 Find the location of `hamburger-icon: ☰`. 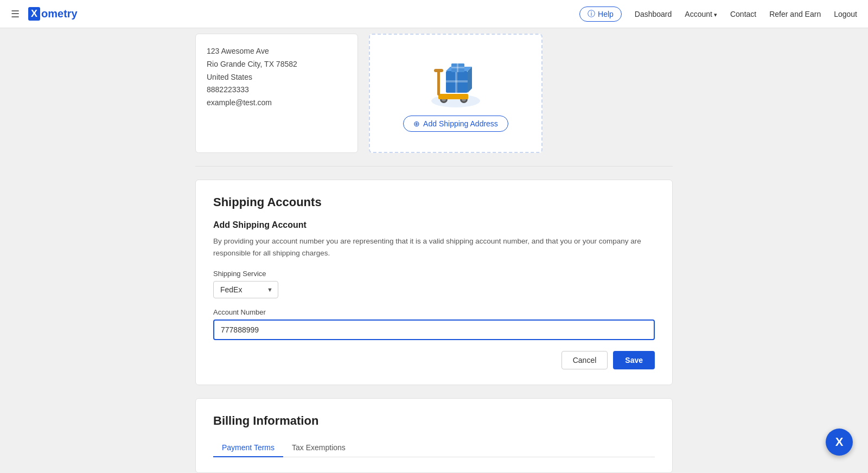

hamburger-icon: ☰ is located at coordinates (15, 14).